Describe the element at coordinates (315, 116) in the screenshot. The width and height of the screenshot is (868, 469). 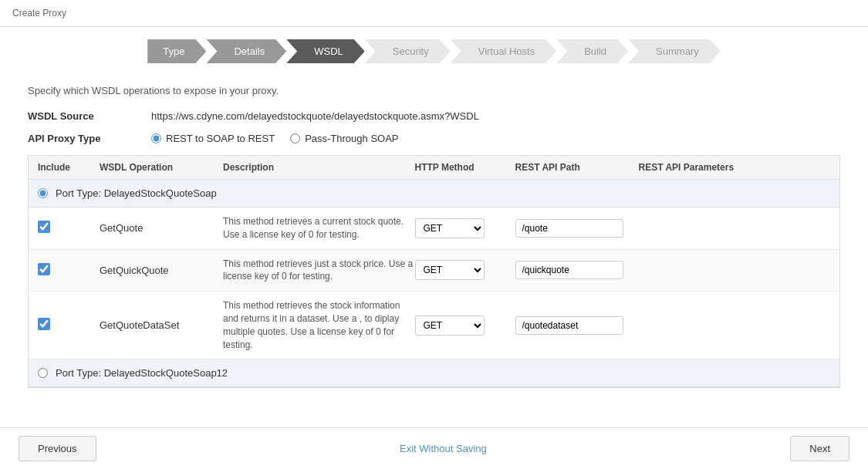
I see `wsdl-source-value: https://ws.cdyne.com/delayedstockquote/d…` at that location.